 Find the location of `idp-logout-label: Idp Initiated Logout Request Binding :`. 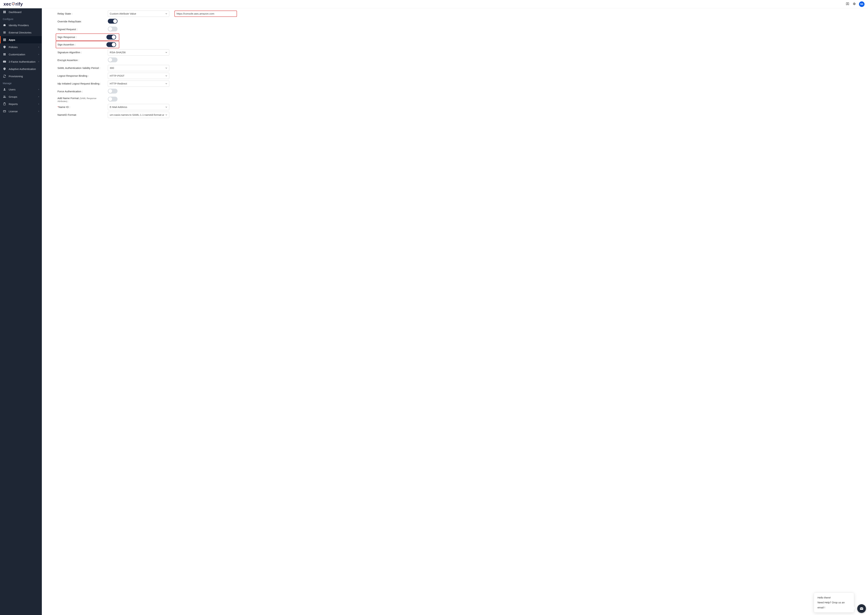

idp-logout-label: Idp Initiated Logout Request Binding : is located at coordinates (83, 84).